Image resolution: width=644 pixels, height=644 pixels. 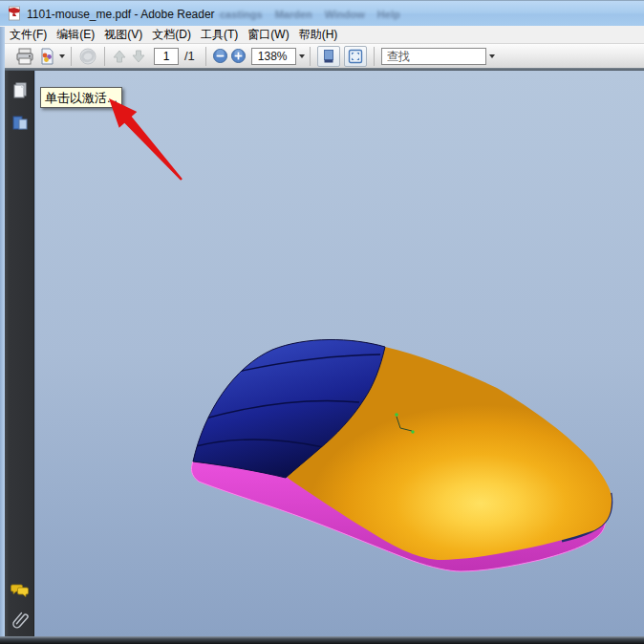 I want to click on zoom-out-button, so click(x=220, y=56).